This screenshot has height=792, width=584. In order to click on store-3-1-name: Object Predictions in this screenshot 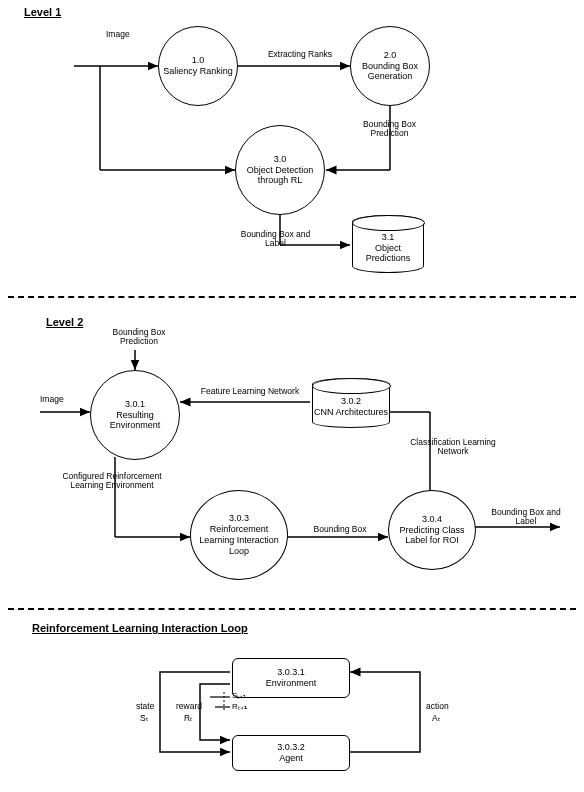, I will do `click(388, 254)`.